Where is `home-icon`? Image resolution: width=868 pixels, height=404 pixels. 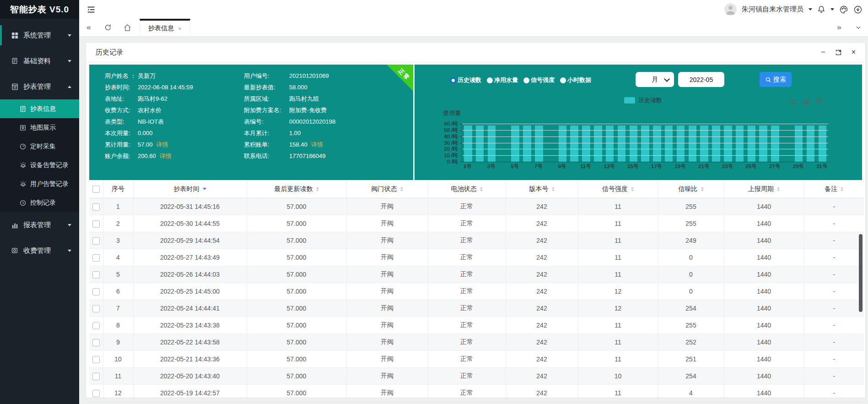 home-icon is located at coordinates (127, 27).